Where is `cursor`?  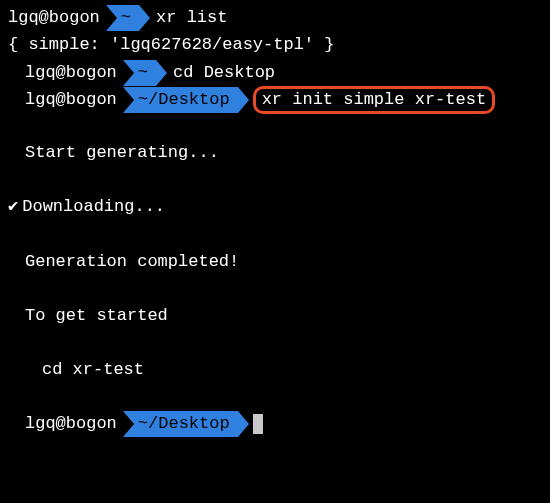
cursor is located at coordinates (258, 424).